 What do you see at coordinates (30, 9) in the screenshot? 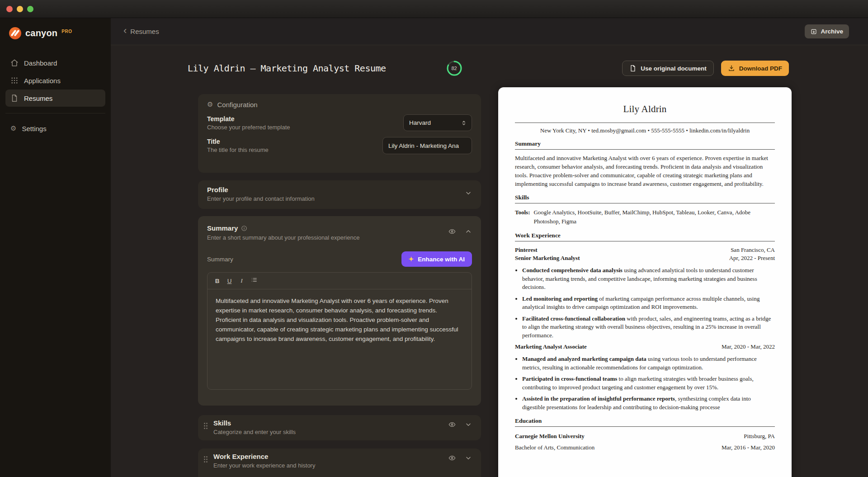
I see `zoom-window-button` at bounding box center [30, 9].